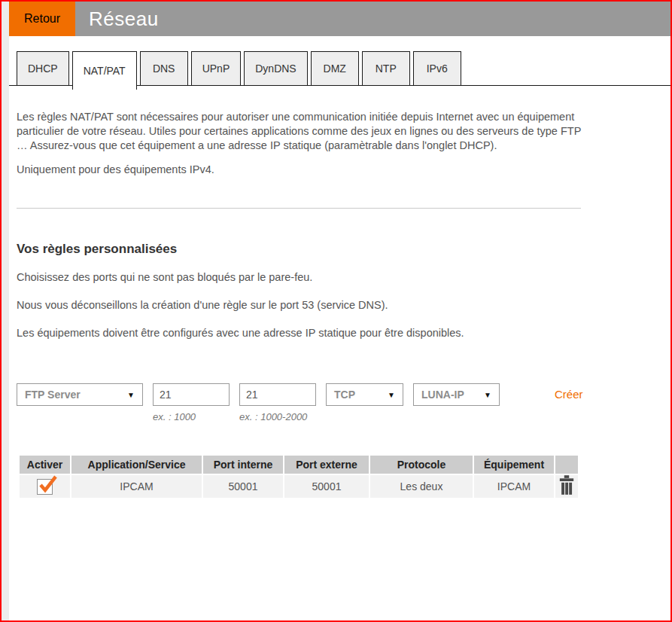 Image resolution: width=672 pixels, height=622 pixels. What do you see at coordinates (53, 395) in the screenshot?
I see `application-select-value: FTP Server` at bounding box center [53, 395].